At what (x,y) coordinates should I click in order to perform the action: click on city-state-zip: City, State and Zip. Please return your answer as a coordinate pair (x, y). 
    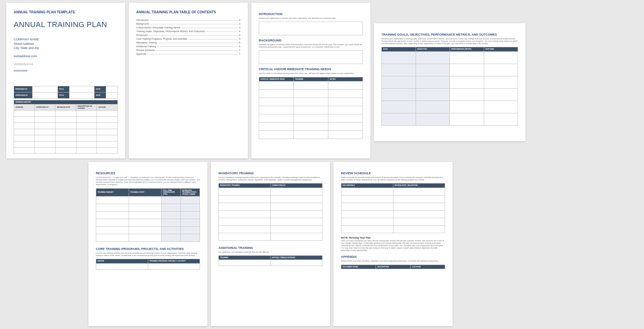
    Looking at the image, I should click on (66, 48).